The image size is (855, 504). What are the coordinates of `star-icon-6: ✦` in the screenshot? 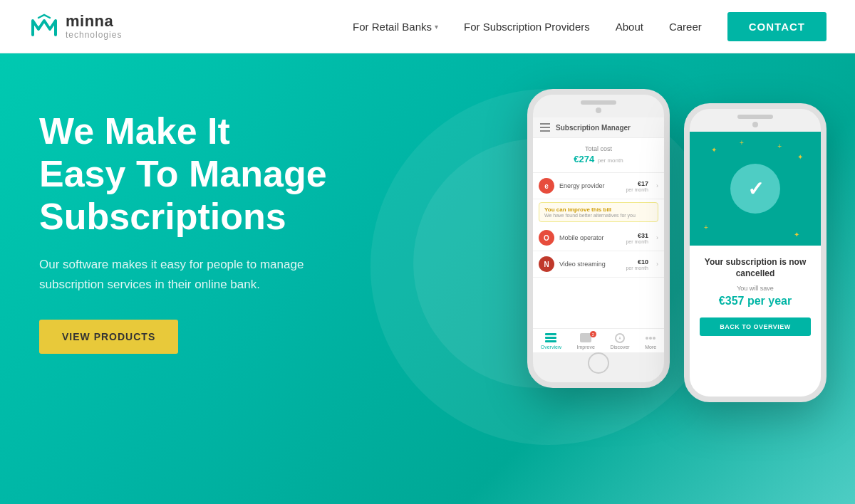 It's located at (797, 235).